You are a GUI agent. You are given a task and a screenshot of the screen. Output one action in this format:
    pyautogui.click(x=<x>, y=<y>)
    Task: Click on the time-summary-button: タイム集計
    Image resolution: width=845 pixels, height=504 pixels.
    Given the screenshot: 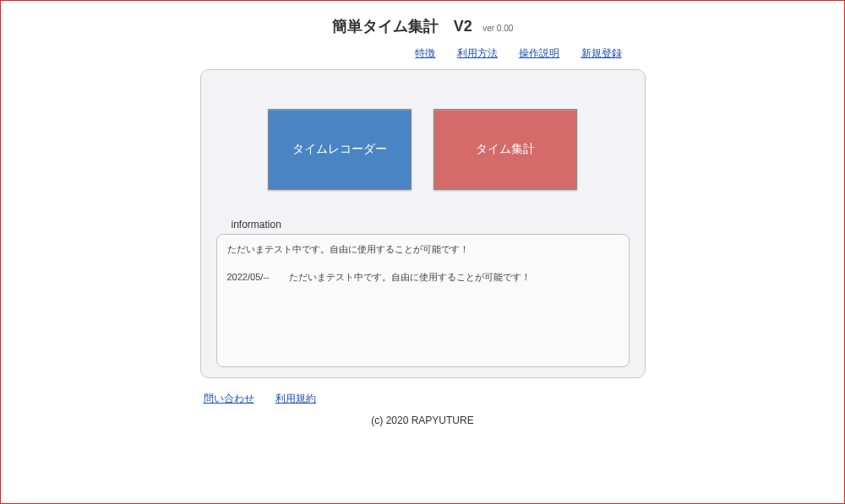 What is the action you would take?
    pyautogui.click(x=505, y=149)
    